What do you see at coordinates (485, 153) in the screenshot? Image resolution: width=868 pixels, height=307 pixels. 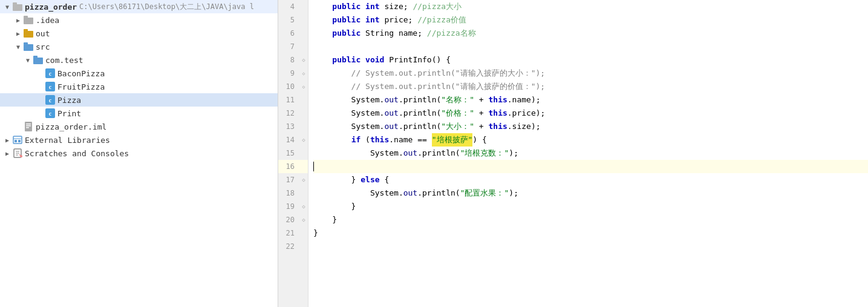 I see `code-span: "培根克数："` at bounding box center [485, 153].